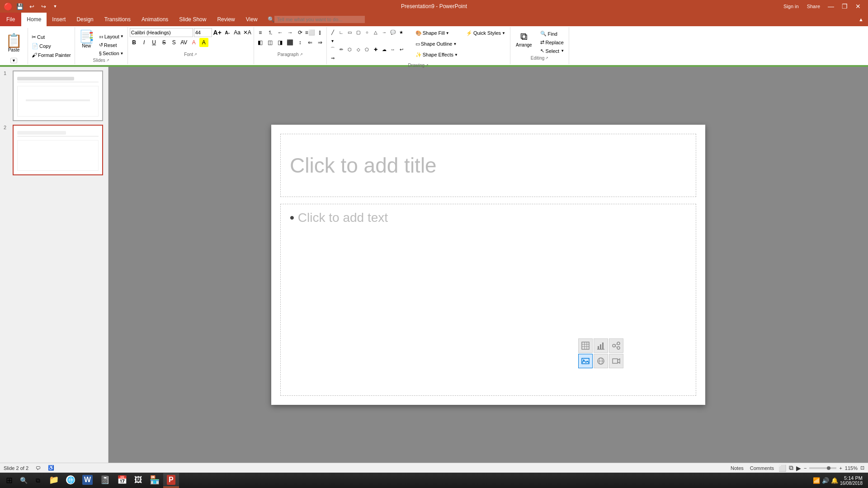 Image resolution: width=868 pixels, height=488 pixels. Describe the element at coordinates (486, 33) in the screenshot. I see `quick-styles-button: ⚡ Quick Styles ▼` at that location.